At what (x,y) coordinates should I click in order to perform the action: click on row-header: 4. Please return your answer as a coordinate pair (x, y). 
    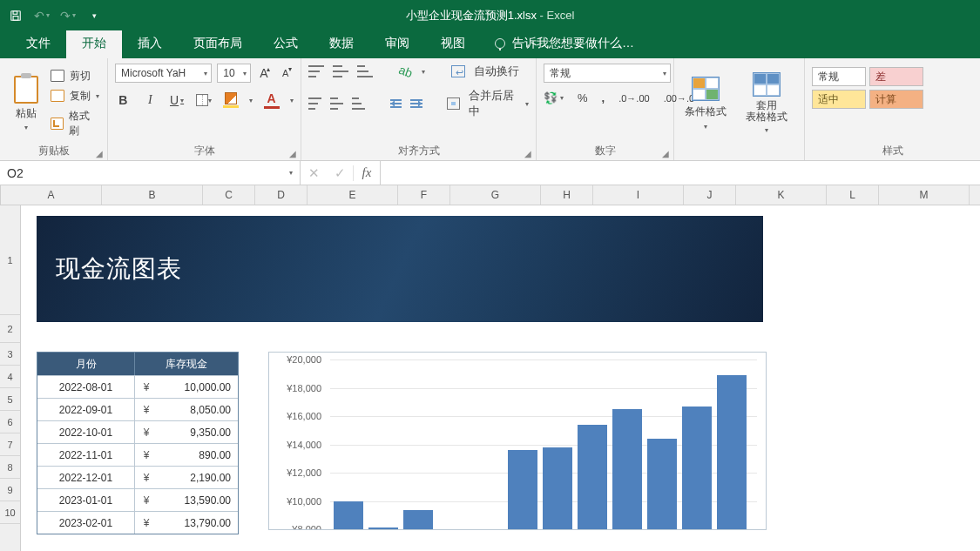
    Looking at the image, I should click on (10, 377).